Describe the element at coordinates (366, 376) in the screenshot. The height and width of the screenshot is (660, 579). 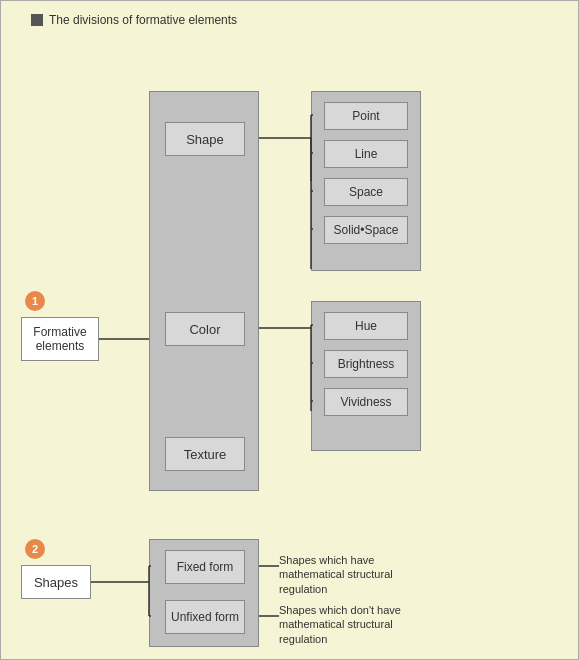
I see `color-sub-container: Hue Brightness Vividness` at that location.